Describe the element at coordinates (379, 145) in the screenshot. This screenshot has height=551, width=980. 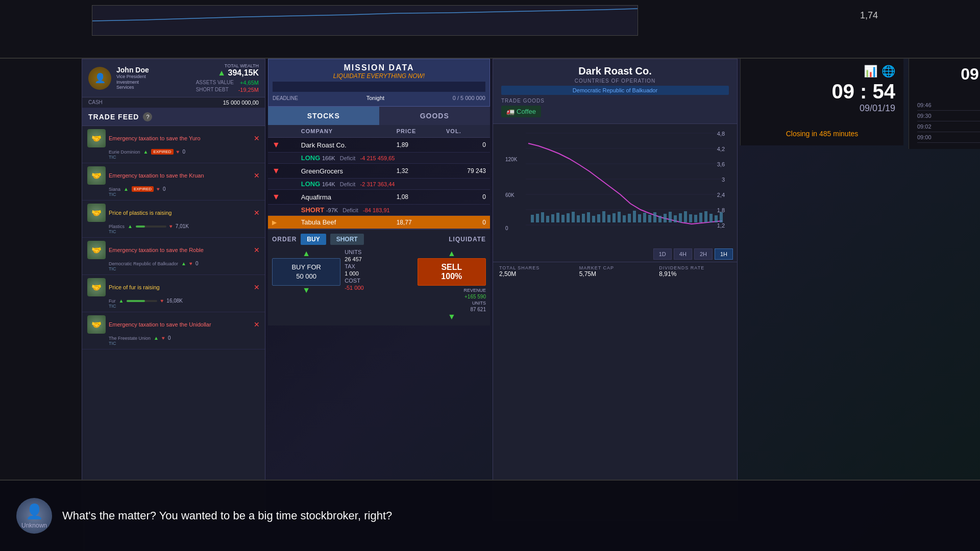
I see `table-row: ▼ Dark Roast Co. 1,89 0` at that location.